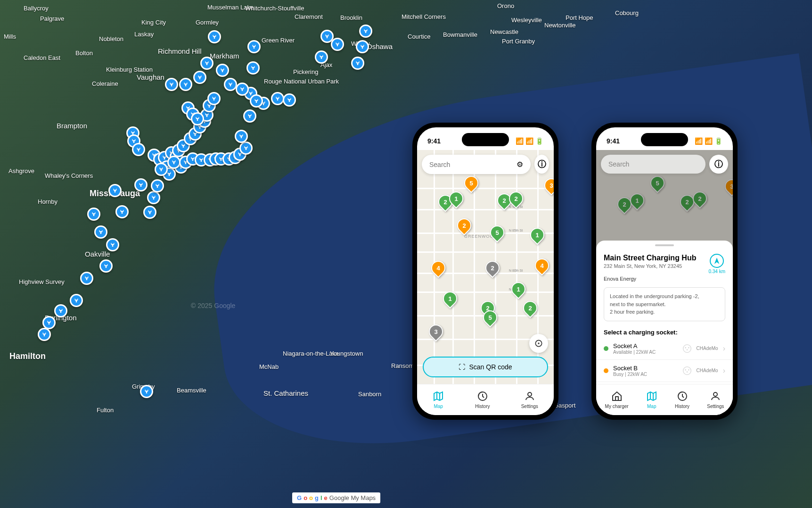  I want to click on sheet-handle, so click(664, 245).